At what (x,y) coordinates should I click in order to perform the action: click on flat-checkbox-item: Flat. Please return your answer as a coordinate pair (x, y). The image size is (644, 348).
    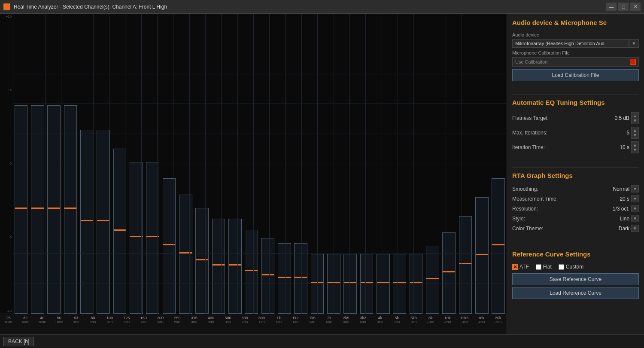
    Looking at the image, I should click on (544, 267).